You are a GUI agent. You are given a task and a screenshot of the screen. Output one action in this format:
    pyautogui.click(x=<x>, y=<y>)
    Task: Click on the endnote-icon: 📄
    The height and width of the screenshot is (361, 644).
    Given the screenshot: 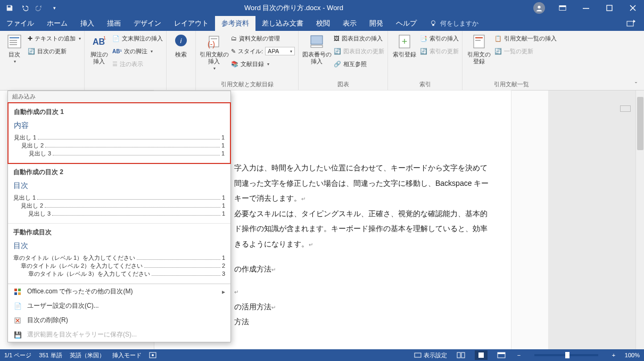 What is the action you would take?
    pyautogui.click(x=116, y=38)
    